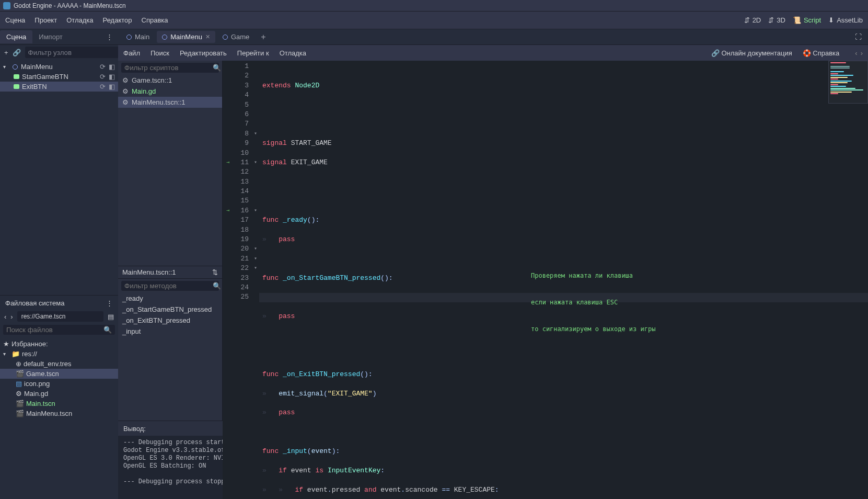 This screenshot has width=868, height=499. I want to click on scene-tab: Game, so click(236, 37).